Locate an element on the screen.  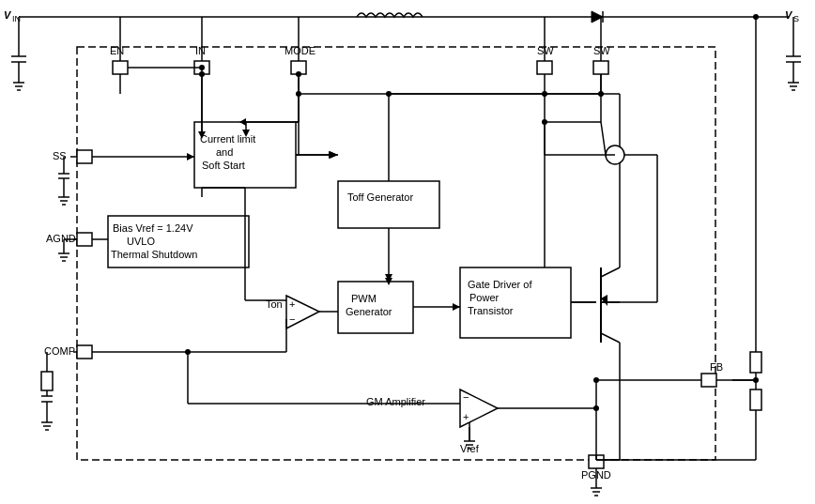
comp-plus: + is located at coordinates (292, 304).